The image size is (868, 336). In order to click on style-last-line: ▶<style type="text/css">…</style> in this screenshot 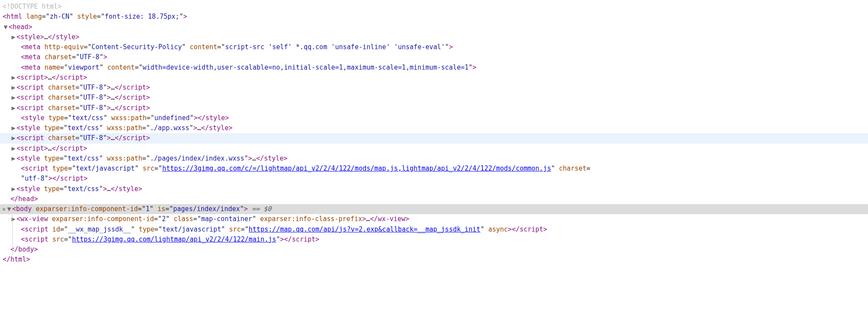, I will do `click(434, 189)`.